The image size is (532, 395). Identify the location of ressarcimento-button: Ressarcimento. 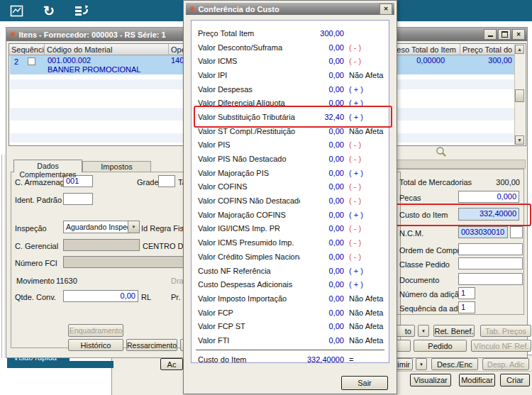
(152, 345).